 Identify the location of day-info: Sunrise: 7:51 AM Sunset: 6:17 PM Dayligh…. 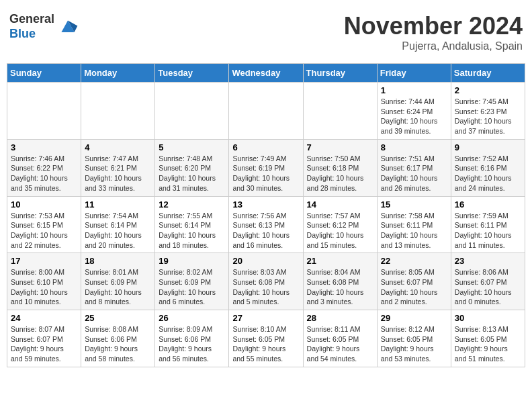
(414, 173).